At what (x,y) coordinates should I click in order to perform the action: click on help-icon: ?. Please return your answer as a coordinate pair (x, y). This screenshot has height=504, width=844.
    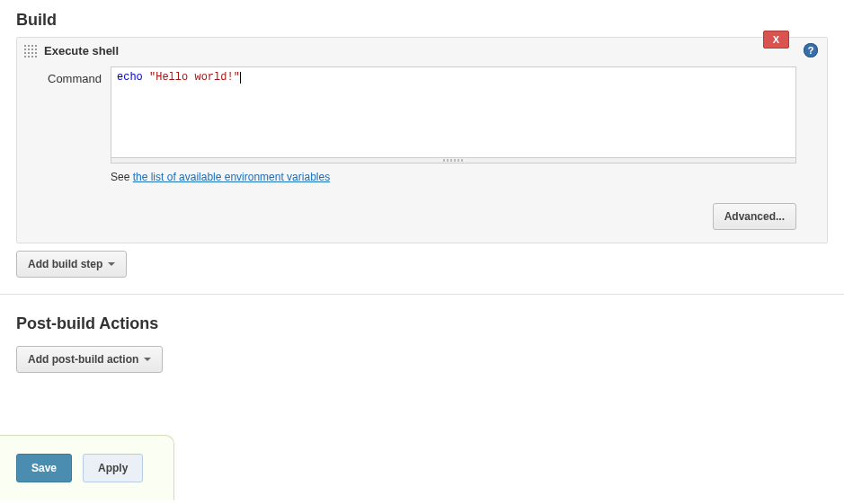
    Looking at the image, I should click on (811, 50).